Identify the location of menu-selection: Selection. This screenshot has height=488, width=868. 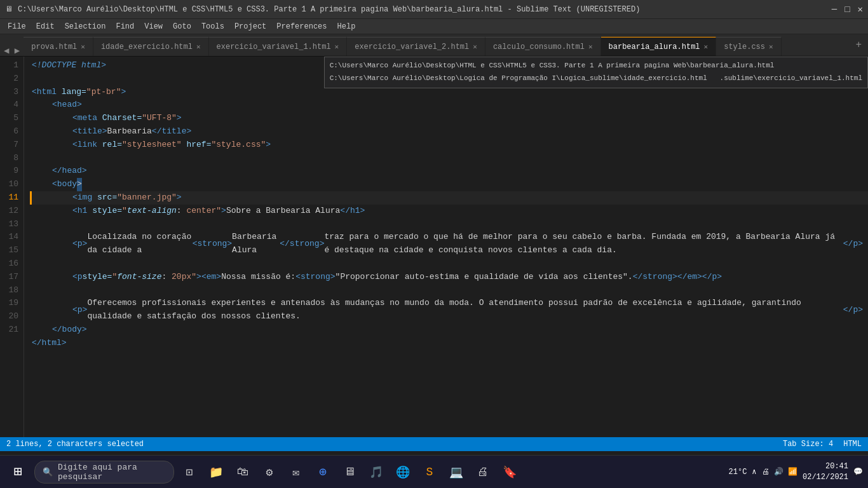
(85, 27).